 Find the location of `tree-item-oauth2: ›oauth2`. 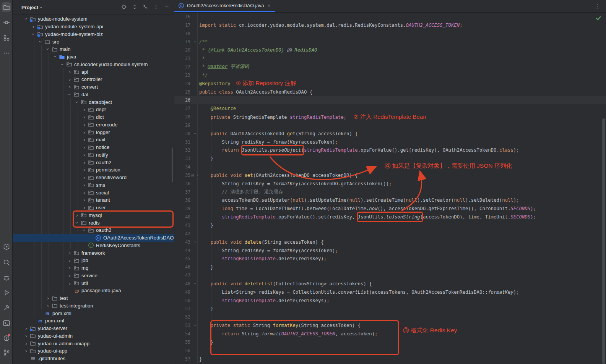

tree-item-oauth2: ›oauth2 is located at coordinates (93, 230).